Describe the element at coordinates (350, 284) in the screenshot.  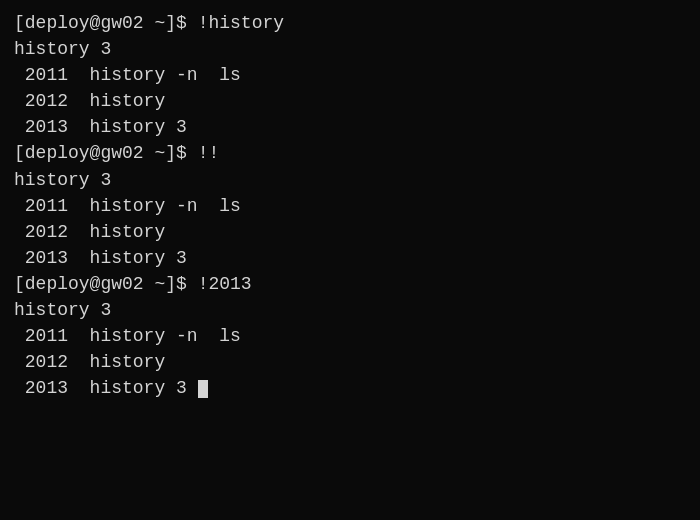
I see `prompt-line: [deploy@gw02 ~]$ !2013` at that location.